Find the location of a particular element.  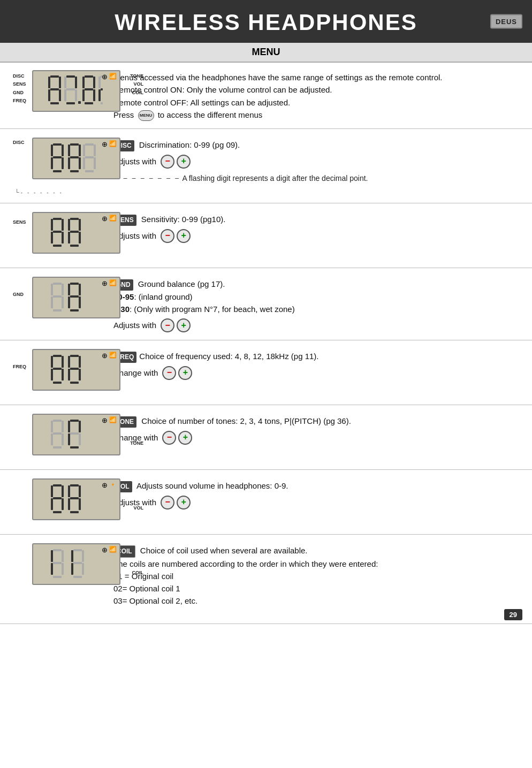

tone-row: TONE is located at coordinates (266, 438).